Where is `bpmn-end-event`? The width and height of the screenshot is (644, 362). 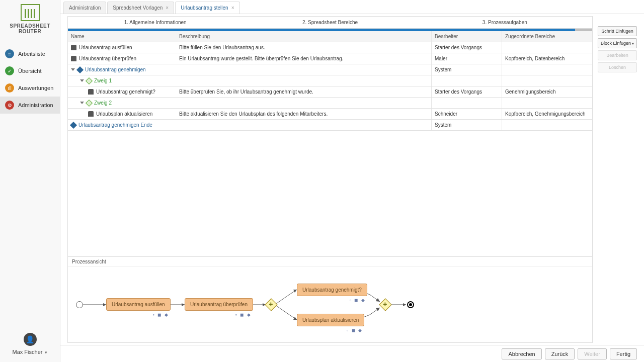 bpmn-end-event is located at coordinates (411, 305).